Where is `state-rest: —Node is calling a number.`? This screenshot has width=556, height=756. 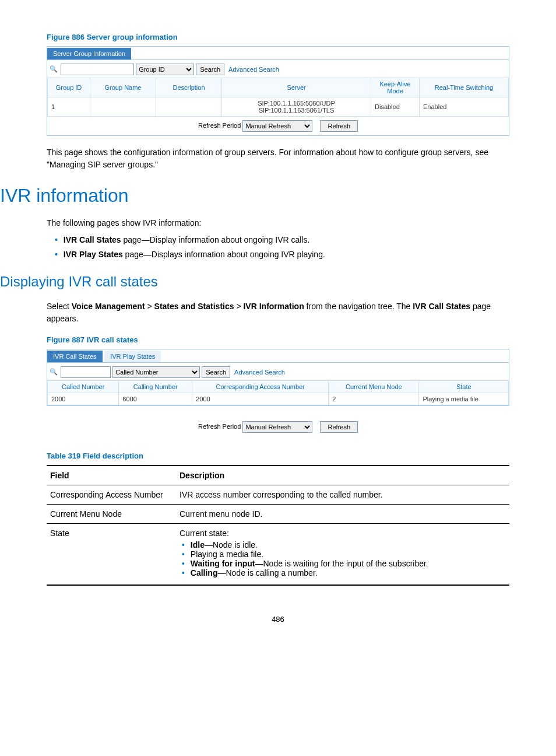 state-rest: —Node is calling a number. is located at coordinates (267, 573).